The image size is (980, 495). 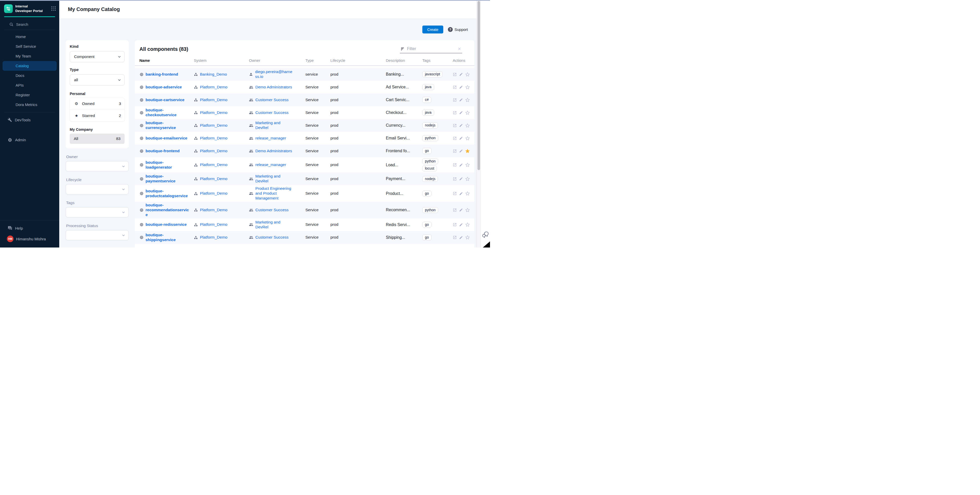 What do you see at coordinates (461, 60) in the screenshot?
I see `column-header-actions: Actions` at bounding box center [461, 60].